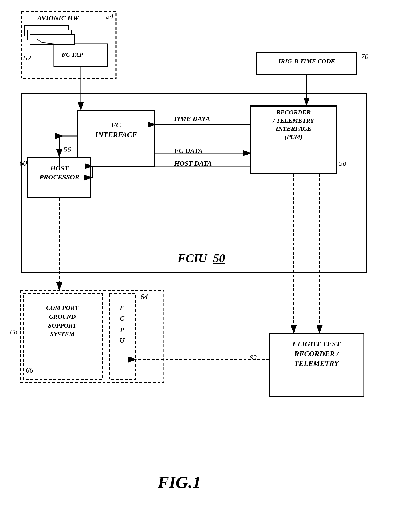 This screenshot has width=420, height=510. Describe the element at coordinates (27, 58) in the screenshot. I see `ref-52: 52` at that location.